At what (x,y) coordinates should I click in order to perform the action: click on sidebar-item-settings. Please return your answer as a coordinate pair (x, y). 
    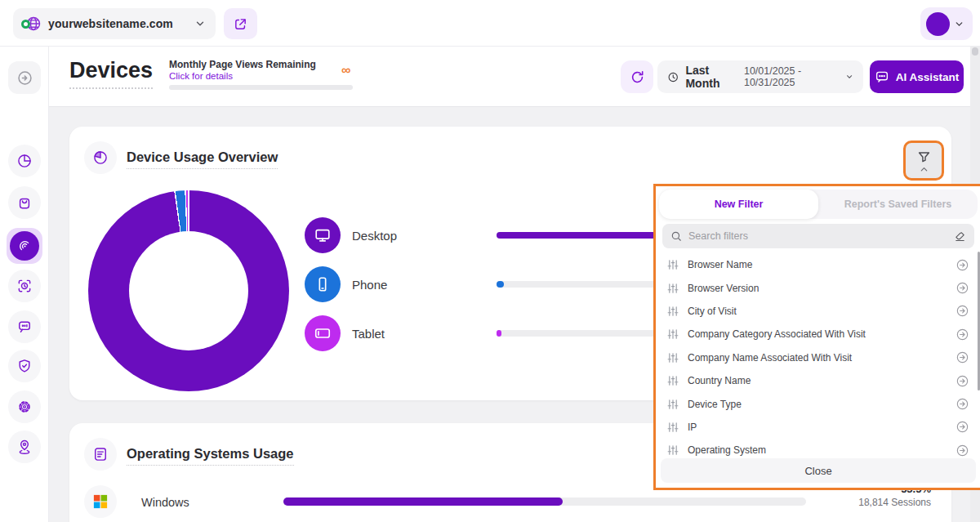
    Looking at the image, I should click on (24, 407).